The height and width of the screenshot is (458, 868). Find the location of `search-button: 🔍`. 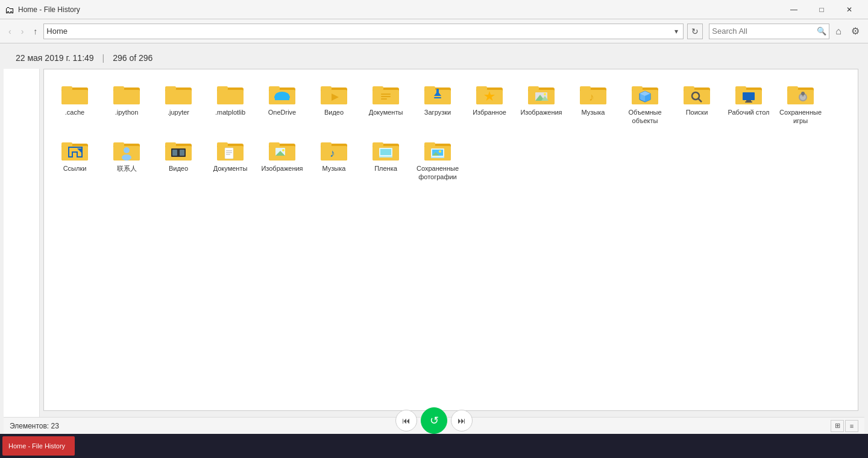

search-button: 🔍 is located at coordinates (822, 31).